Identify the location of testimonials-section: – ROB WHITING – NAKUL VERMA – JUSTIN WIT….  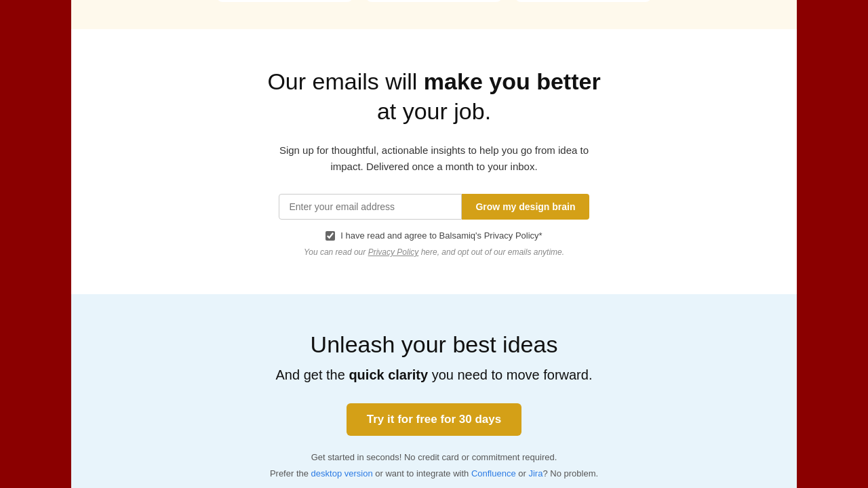
(434, 15).